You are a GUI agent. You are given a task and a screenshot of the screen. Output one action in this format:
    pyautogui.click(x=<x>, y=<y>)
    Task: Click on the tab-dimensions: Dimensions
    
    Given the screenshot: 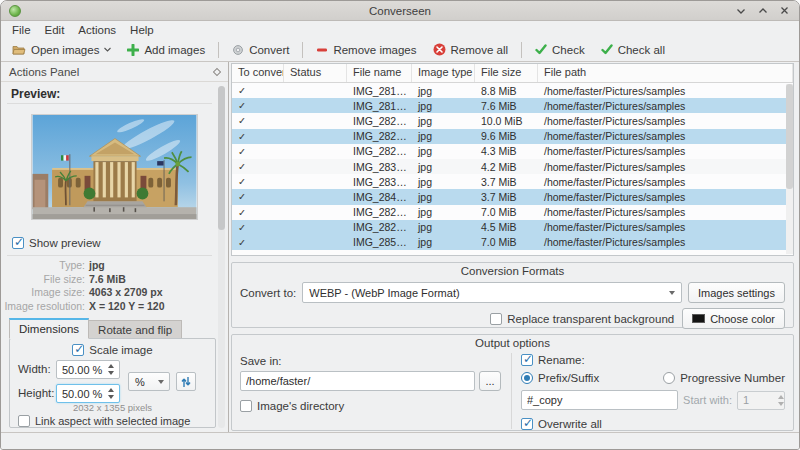 What is the action you would take?
    pyautogui.click(x=49, y=328)
    